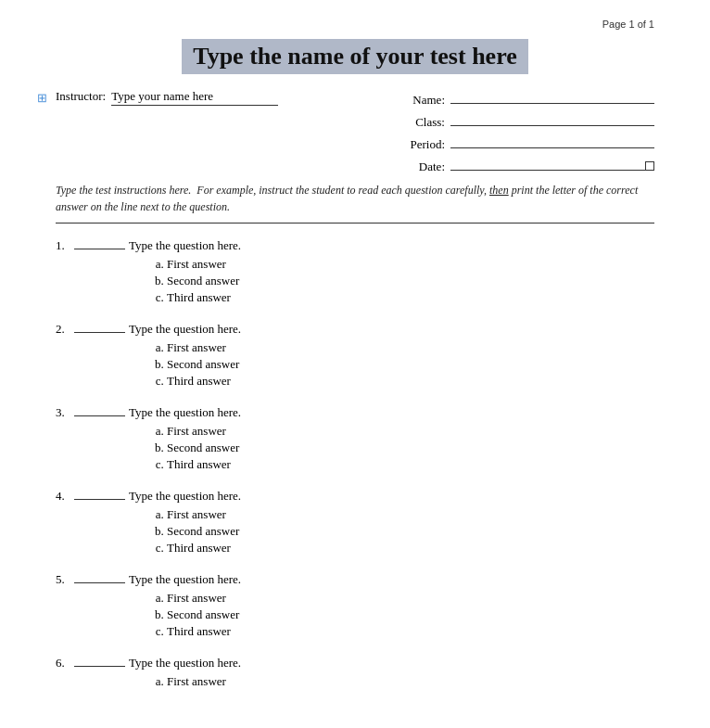 This screenshot has width=710, height=728. Describe the element at coordinates (355, 246) in the screenshot. I see `question-row: 1. Type the question here.` at that location.